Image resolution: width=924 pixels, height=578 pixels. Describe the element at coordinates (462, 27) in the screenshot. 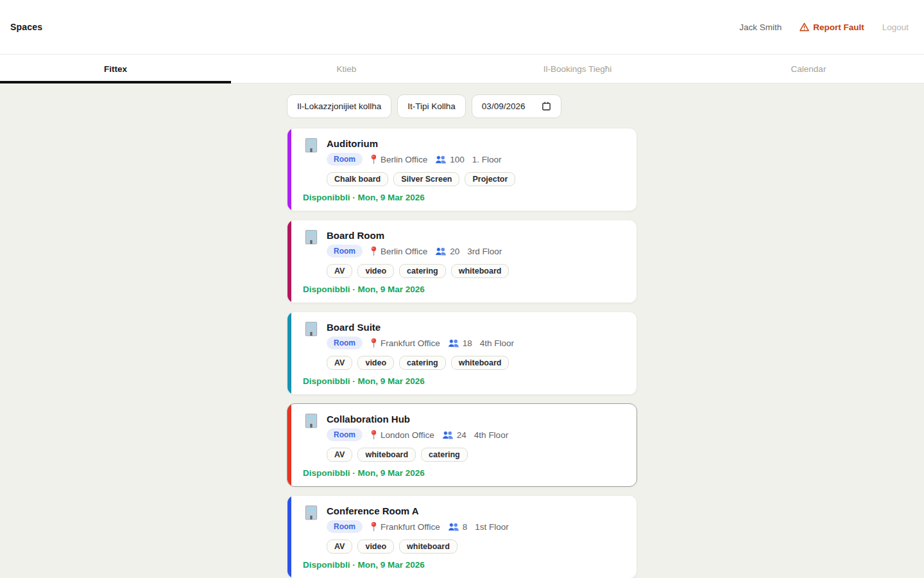

I see `app-header: Spaces Jack Smith Report Fault Logout` at that location.